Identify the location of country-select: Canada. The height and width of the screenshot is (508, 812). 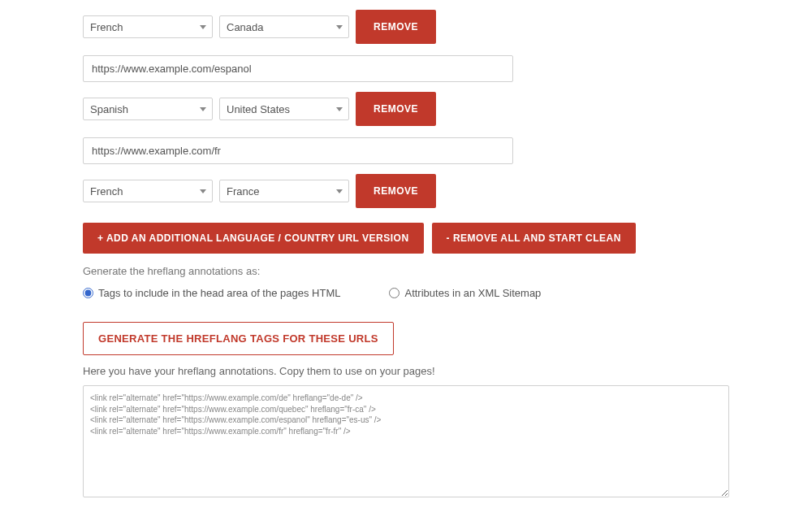
(284, 27).